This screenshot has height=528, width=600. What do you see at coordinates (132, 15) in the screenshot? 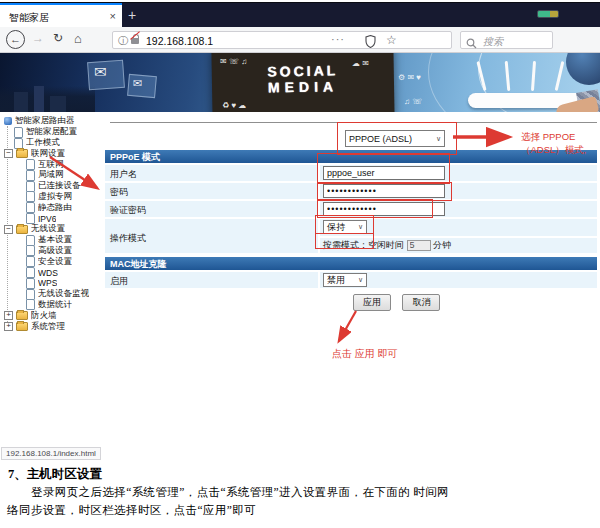
I see `new-tab-icon: +` at bounding box center [132, 15].